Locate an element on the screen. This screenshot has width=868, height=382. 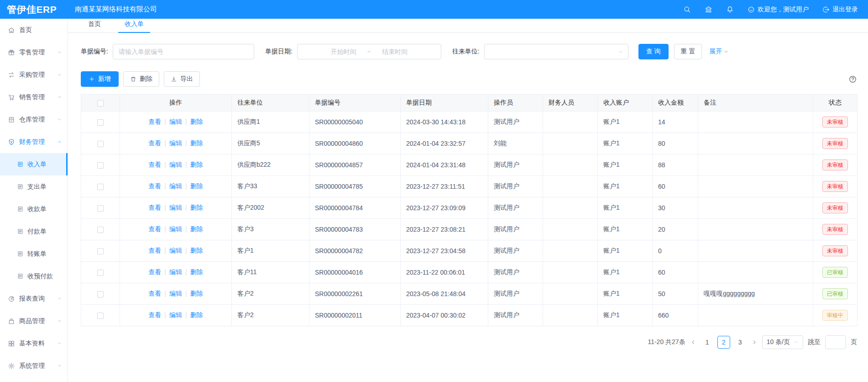
cell-remark is located at coordinates (756, 251).